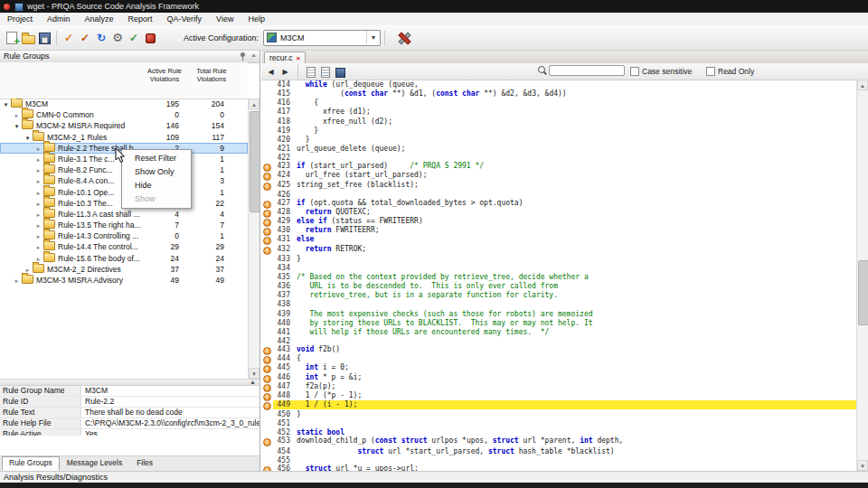 The image size is (868, 488). What do you see at coordinates (124, 137) in the screenshot?
I see `tree-row-m3cm-2-1-rules: ▾M3CM-2_1 Rules109117` at bounding box center [124, 137].